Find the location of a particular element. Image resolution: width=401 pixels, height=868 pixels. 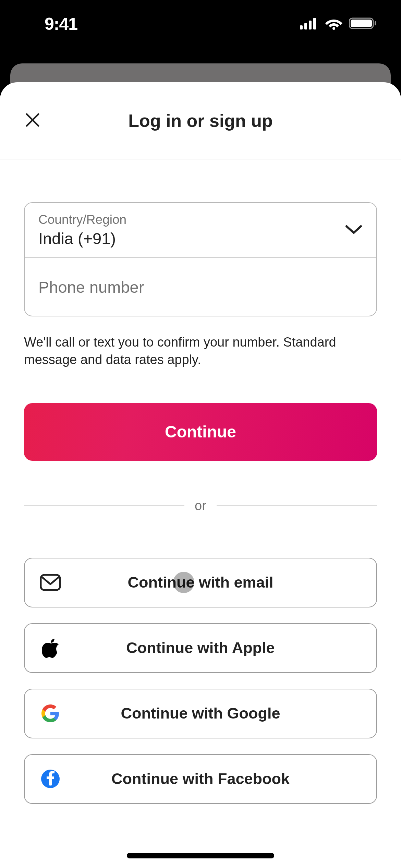

divider-line-left is located at coordinates (104, 506).